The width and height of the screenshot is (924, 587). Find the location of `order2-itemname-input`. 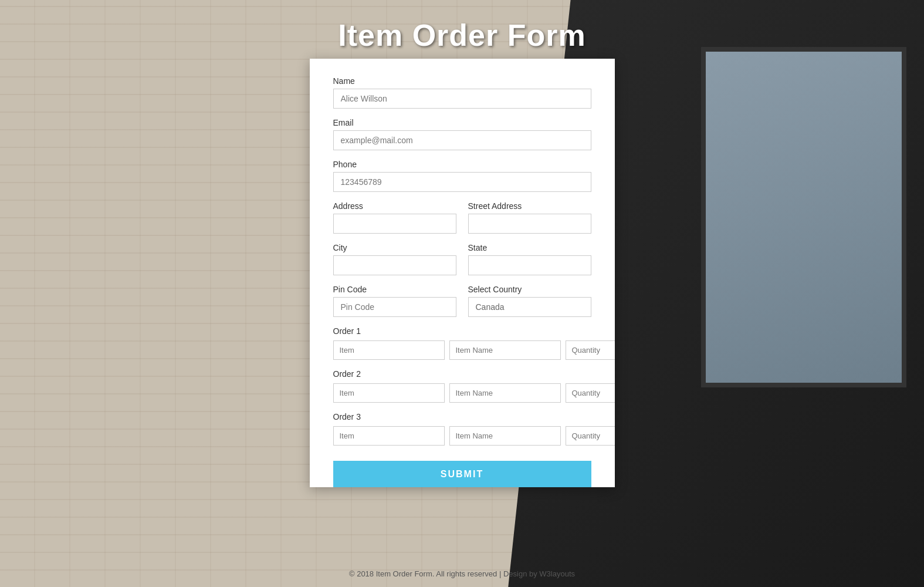

order2-itemname-input is located at coordinates (505, 393).